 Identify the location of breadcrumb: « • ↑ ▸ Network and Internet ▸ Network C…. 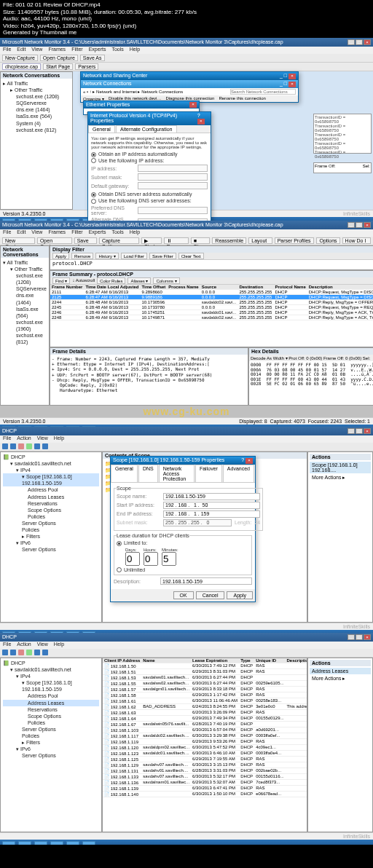
(133, 92).